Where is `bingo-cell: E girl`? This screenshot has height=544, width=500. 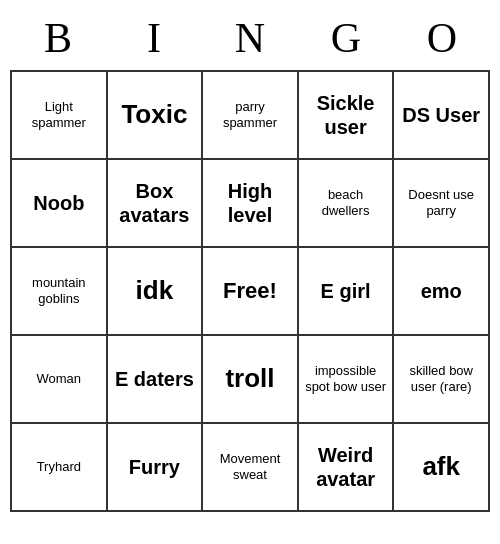
bingo-cell: E girl is located at coordinates (347, 292).